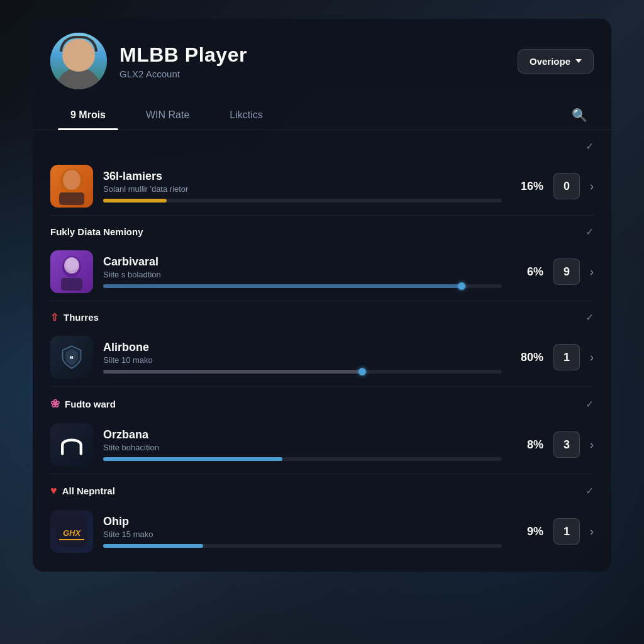  What do you see at coordinates (72, 445) in the screenshot?
I see `arch-svg` at bounding box center [72, 445].